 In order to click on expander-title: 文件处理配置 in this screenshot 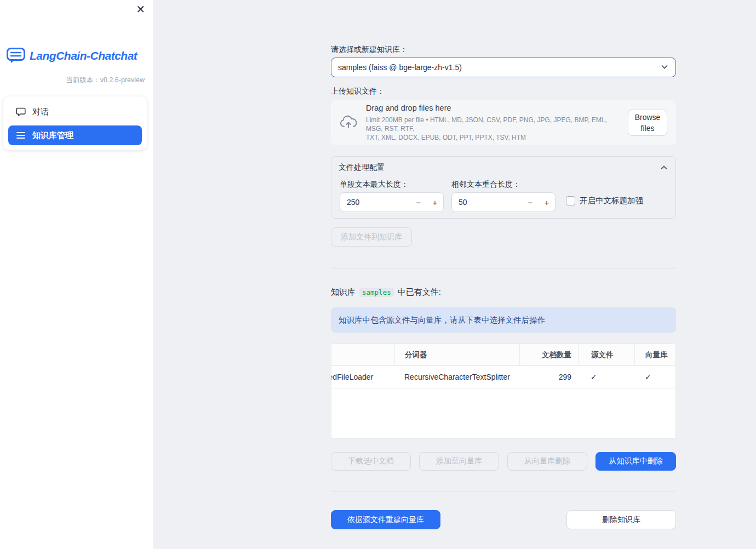, I will do `click(362, 168)`.